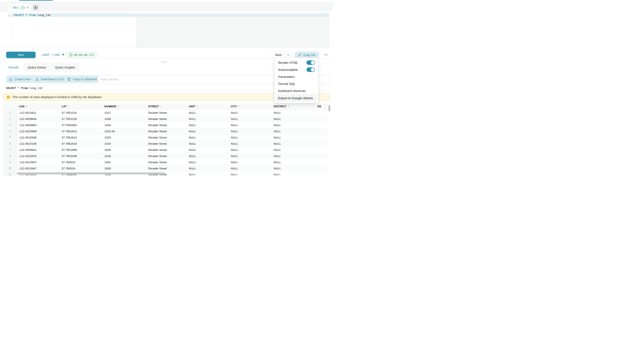 Image resolution: width=644 pixels, height=338 pixels. I want to click on limit-dropdown: LIMIT: 1 000, so click(53, 55).